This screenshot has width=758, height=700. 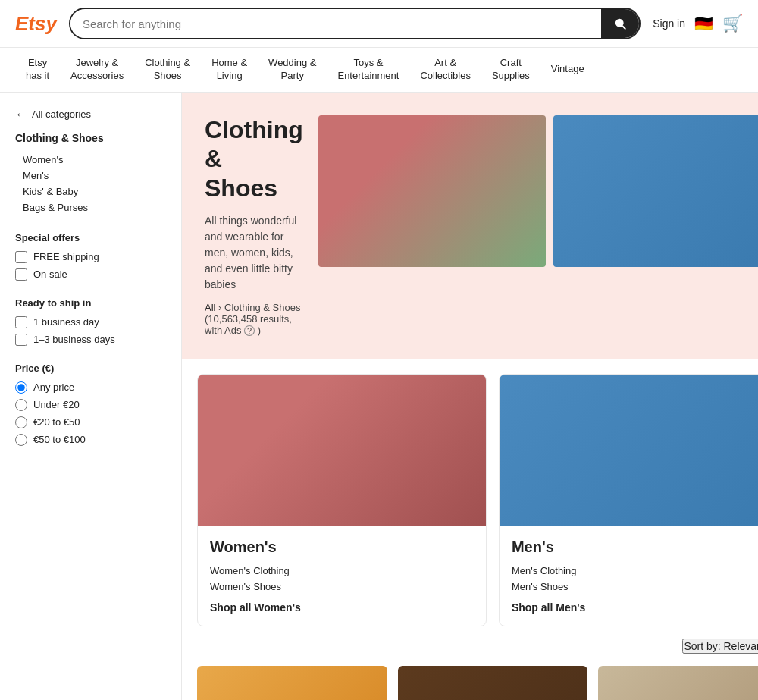 I want to click on 20-50-label: €20 to €50, so click(x=56, y=422).